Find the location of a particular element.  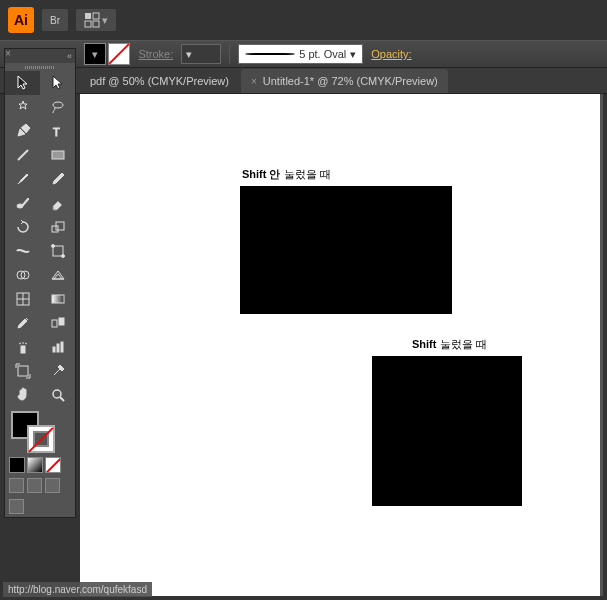

color-mode-button is located at coordinates (17, 465).